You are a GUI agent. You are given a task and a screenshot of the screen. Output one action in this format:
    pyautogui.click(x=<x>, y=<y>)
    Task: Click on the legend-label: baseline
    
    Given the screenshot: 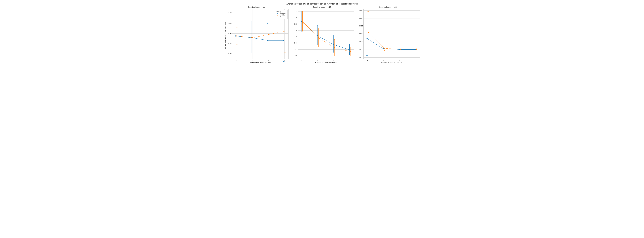 What is the action you would take?
    pyautogui.click(x=283, y=17)
    